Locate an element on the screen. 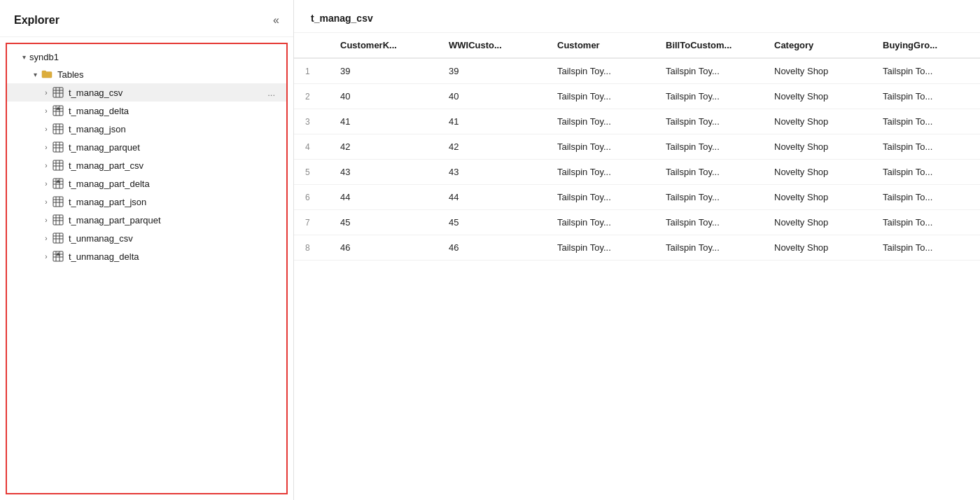 This screenshot has width=980, height=500. table-row: 64444Tailspin Toy...Tailspin Toy...Novel… is located at coordinates (637, 197).